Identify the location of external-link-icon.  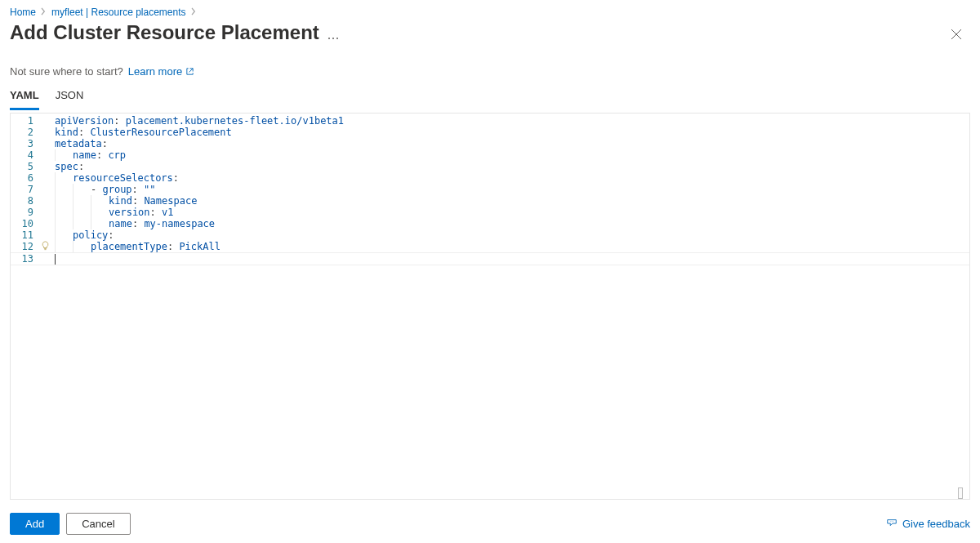
(189, 72).